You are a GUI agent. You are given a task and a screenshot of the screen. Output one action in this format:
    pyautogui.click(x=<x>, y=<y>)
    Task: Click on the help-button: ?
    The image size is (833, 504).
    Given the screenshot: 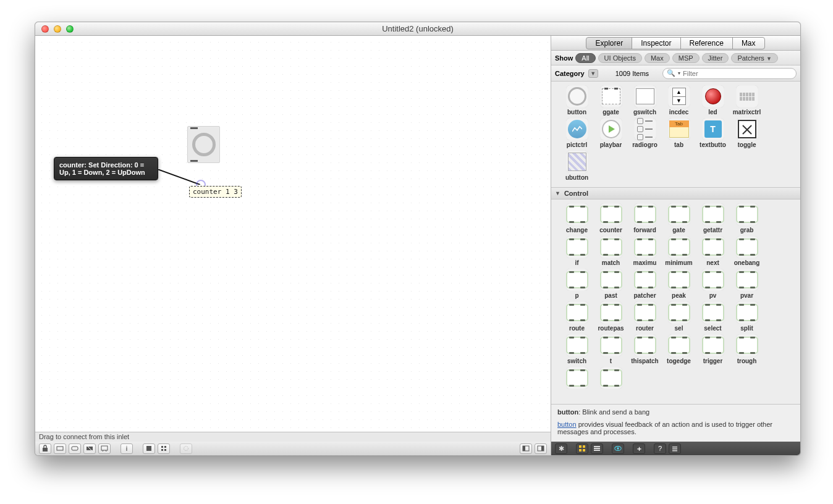 What is the action you would take?
    pyautogui.click(x=660, y=448)
    